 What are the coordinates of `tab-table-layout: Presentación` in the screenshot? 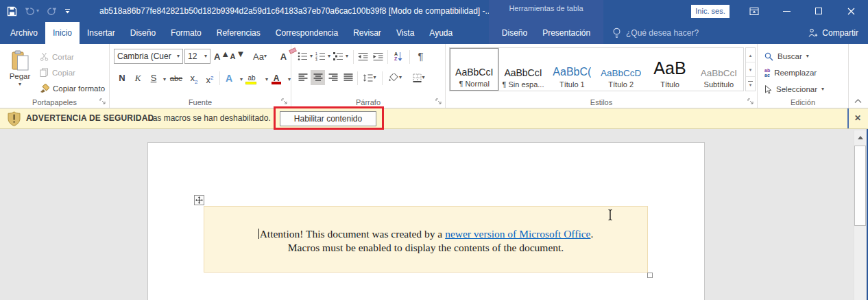 It's located at (566, 33).